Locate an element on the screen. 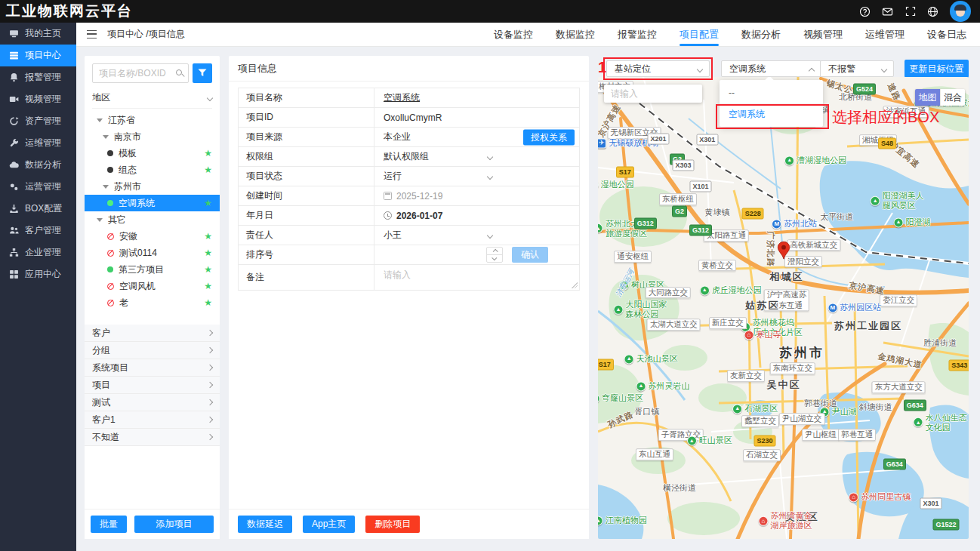 The image size is (980, 551). dropdown-option-empty: -- is located at coordinates (772, 93).